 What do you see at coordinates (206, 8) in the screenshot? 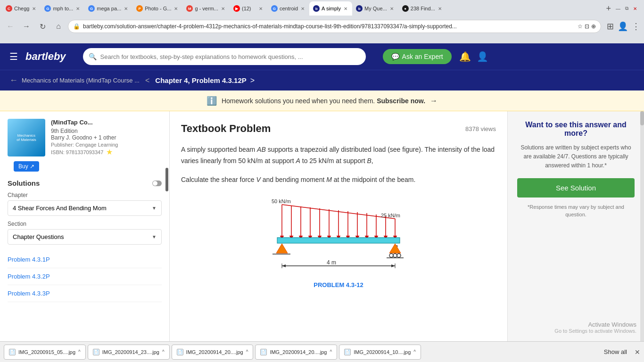
I see `tab-gmail: M g - verm... ✕` at bounding box center [206, 8].